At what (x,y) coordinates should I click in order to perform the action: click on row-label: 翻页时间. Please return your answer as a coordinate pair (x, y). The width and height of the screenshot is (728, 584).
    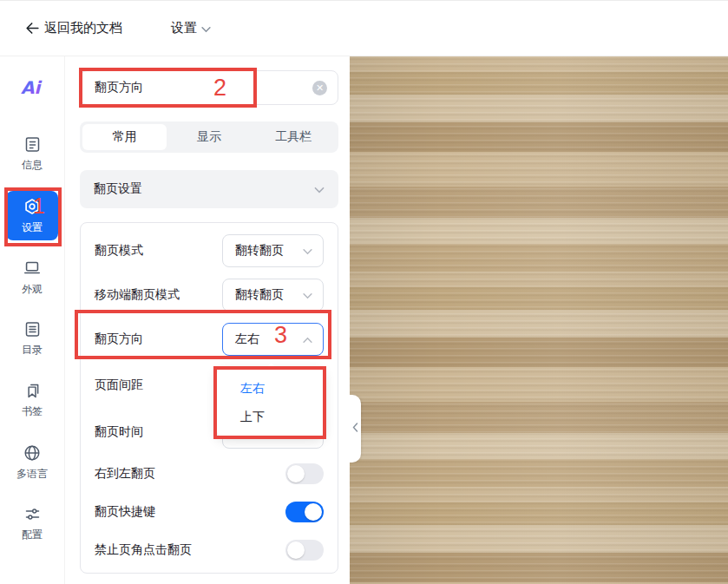
    Looking at the image, I should click on (119, 432).